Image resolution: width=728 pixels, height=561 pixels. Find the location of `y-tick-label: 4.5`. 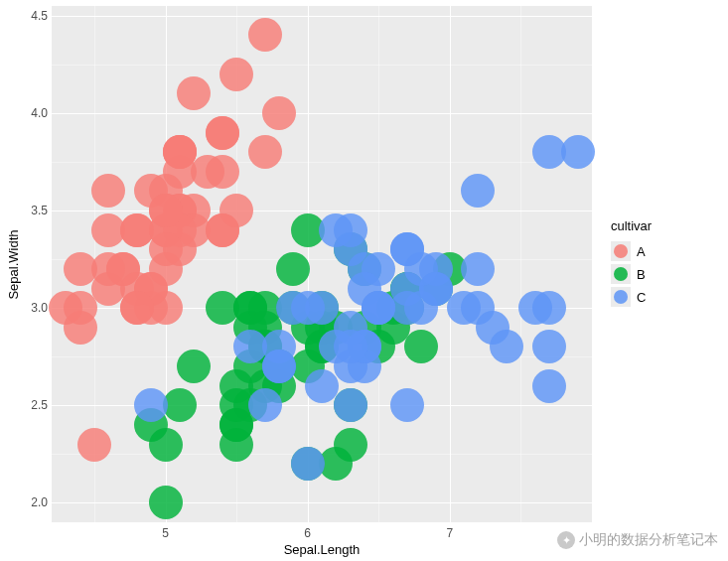

y-tick-label: 4.5 is located at coordinates (36, 16).